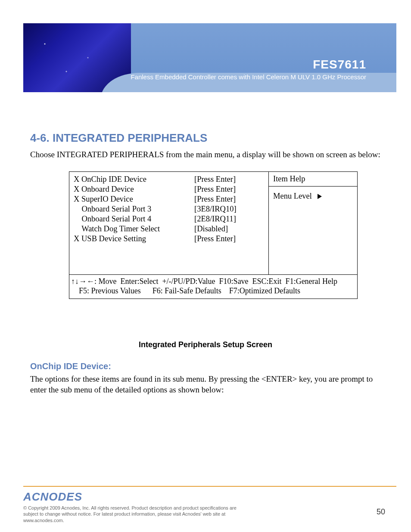  I want to click on bios-hint-line2: F5: Previous Values F6: Fail-Safe Defaul…, so click(213, 291).